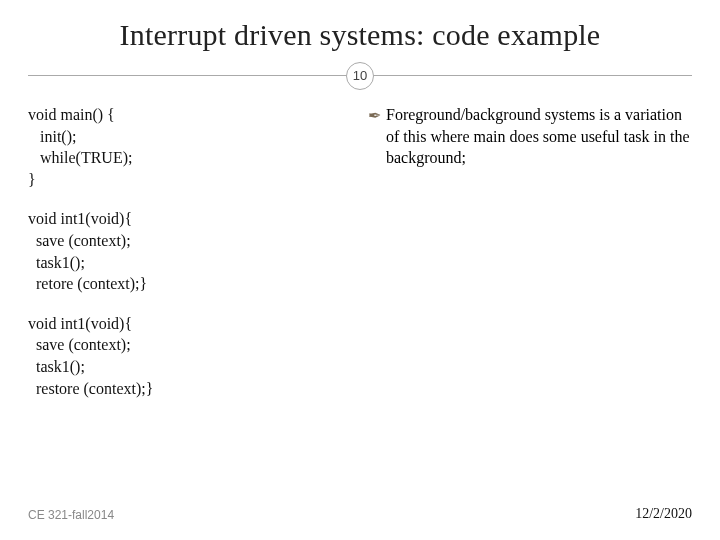 This screenshot has height=540, width=720. Describe the element at coordinates (664, 514) in the screenshot. I see `footer-date: 12/2/2020` at that location.